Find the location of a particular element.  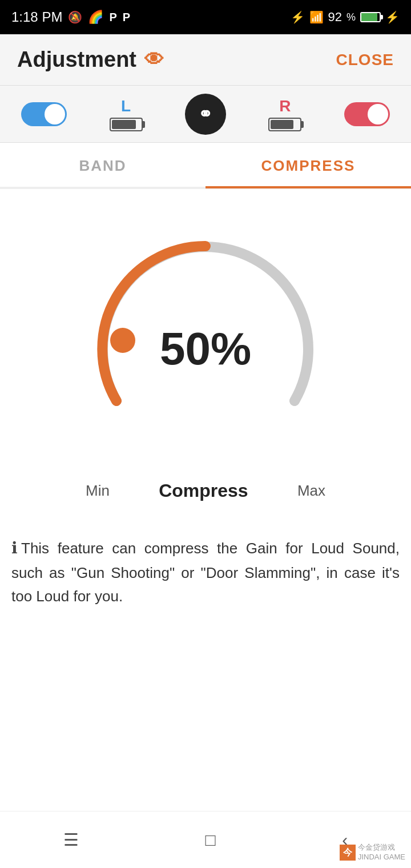

title-text: Adjustment is located at coordinates (76, 59).